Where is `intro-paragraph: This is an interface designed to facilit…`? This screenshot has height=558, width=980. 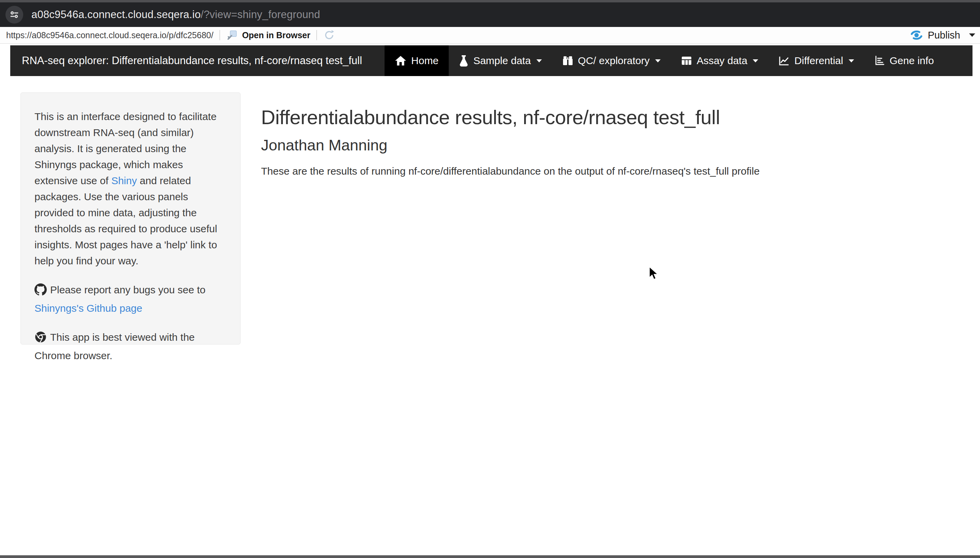
intro-paragraph: This is an interface designed to facilit… is located at coordinates (130, 189).